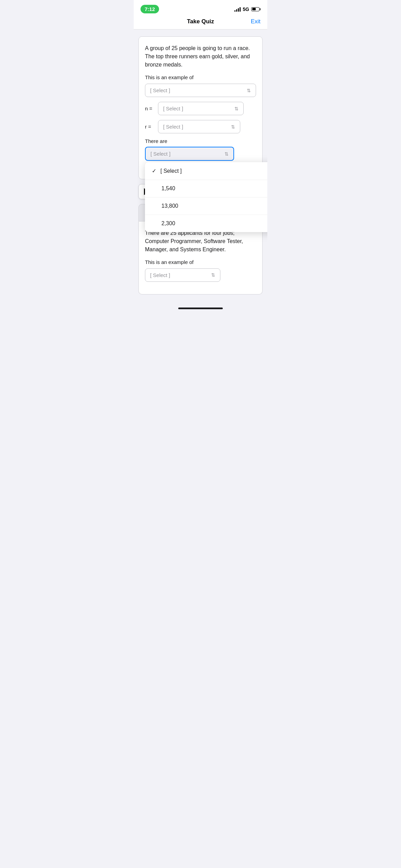 The width and height of the screenshot is (401, 868). I want to click on chevron-updown-icon-there: ⇅, so click(227, 154).